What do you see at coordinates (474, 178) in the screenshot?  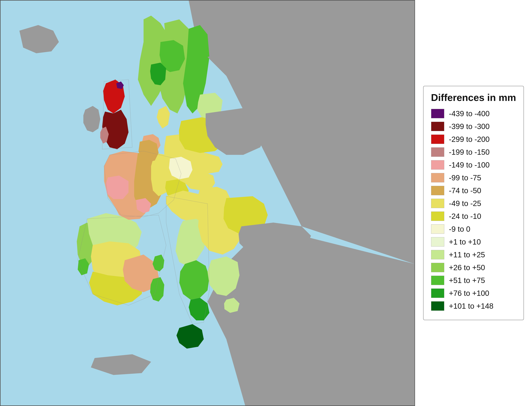 I see `legend-row: -99 to -75` at bounding box center [474, 178].